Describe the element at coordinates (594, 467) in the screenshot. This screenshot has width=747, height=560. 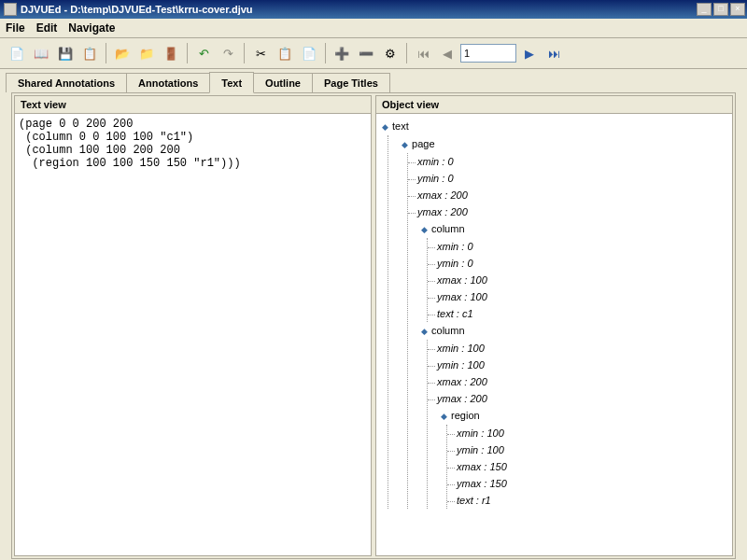
I see `tree-leaf-xmax: xmax : 150` at that location.